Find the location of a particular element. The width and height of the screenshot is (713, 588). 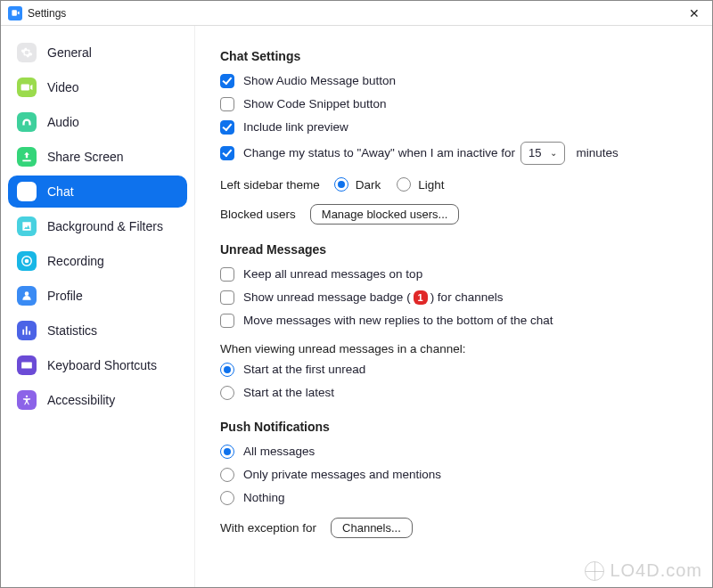

cb-label-suffix: minutes is located at coordinates (597, 153).